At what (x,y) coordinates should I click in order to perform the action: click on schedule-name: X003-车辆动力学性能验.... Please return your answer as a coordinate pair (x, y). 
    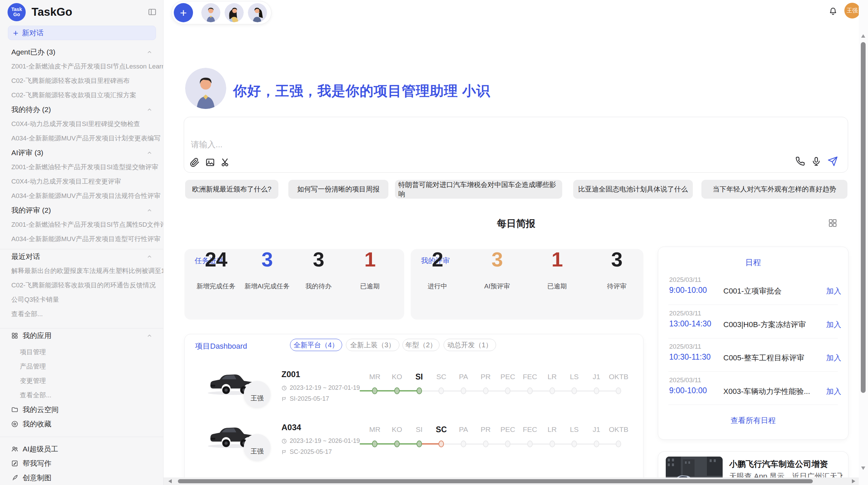
    Looking at the image, I should click on (767, 391).